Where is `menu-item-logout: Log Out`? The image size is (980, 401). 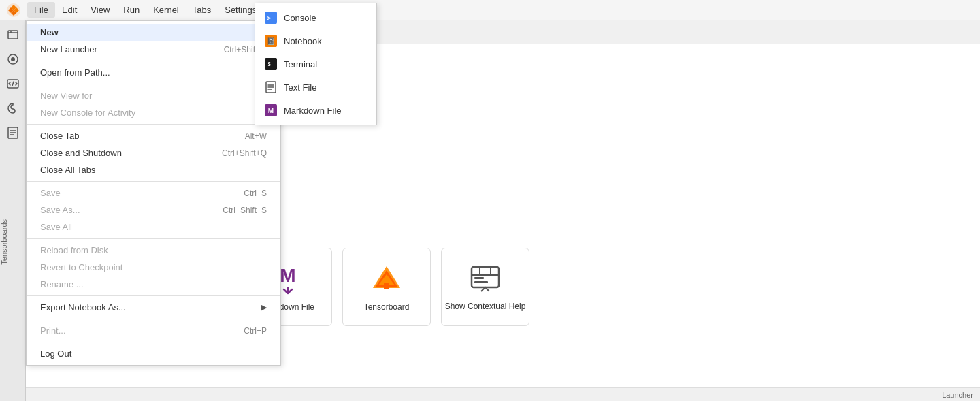
menu-item-logout: Log Out is located at coordinates (154, 354).